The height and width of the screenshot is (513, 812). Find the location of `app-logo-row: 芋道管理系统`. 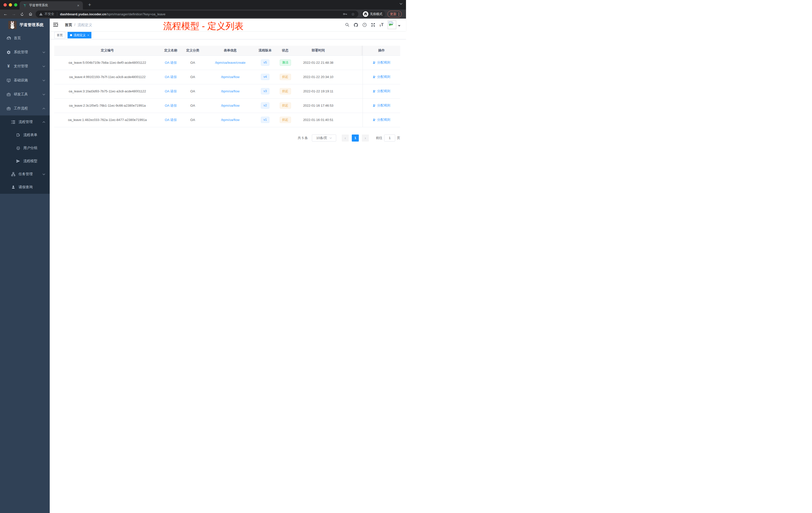

app-logo-row: 芋道管理系统 is located at coordinates (25, 25).